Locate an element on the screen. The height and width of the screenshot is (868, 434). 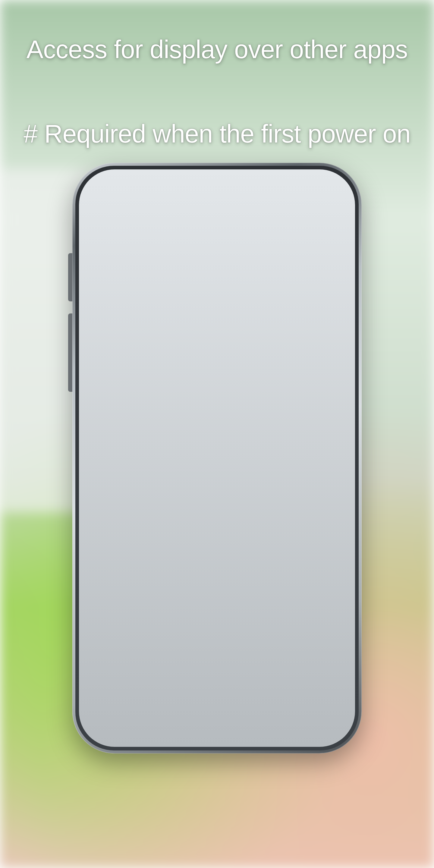
back-icon is located at coordinates (300, 722).